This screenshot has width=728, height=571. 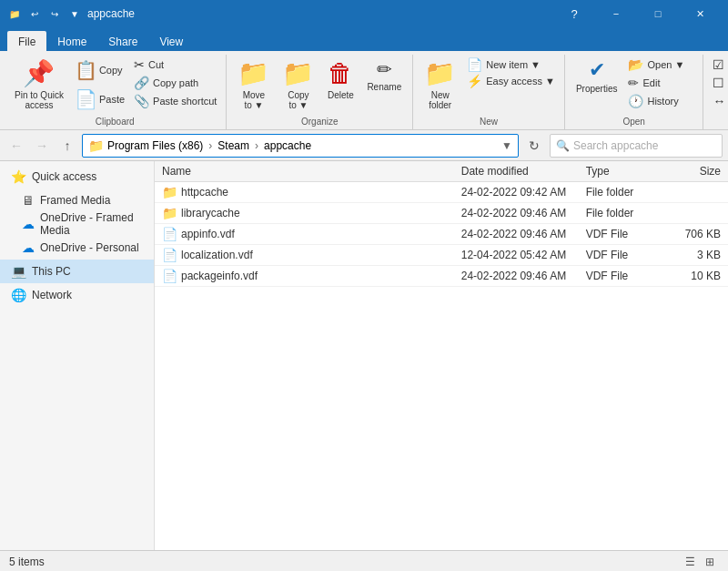 I want to click on sidebar-item-this-pc: 💻 This PC, so click(x=76, y=271).